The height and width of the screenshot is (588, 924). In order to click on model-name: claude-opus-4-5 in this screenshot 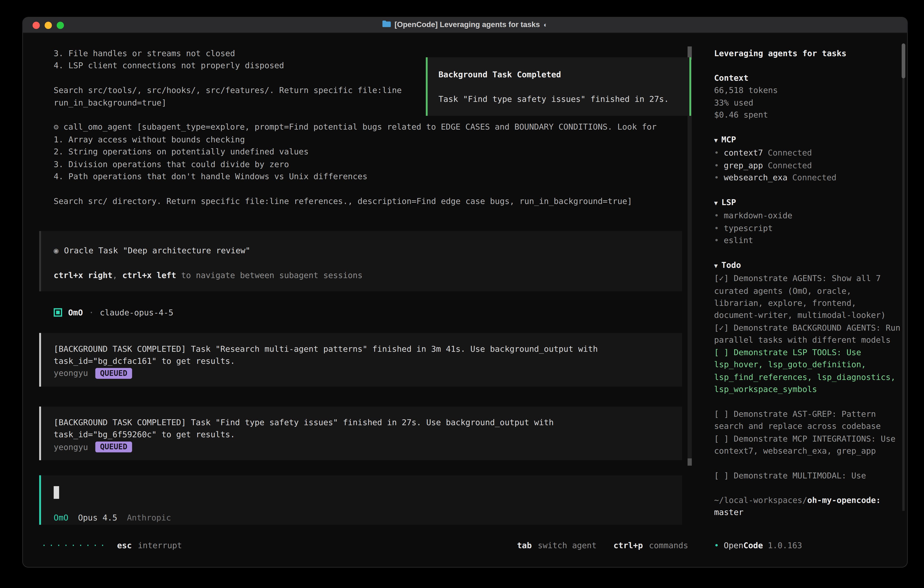, I will do `click(137, 313)`.